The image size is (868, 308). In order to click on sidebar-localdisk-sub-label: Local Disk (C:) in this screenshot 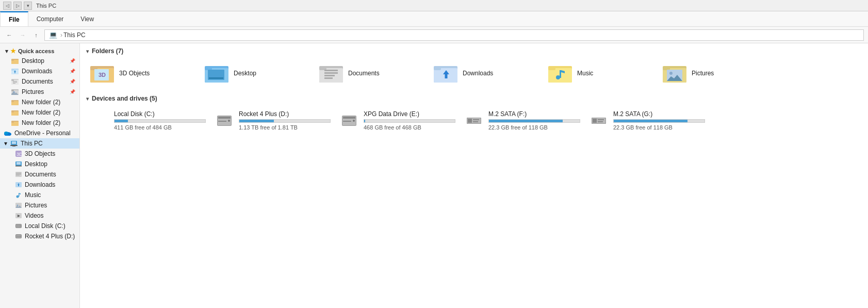, I will do `click(45, 226)`.